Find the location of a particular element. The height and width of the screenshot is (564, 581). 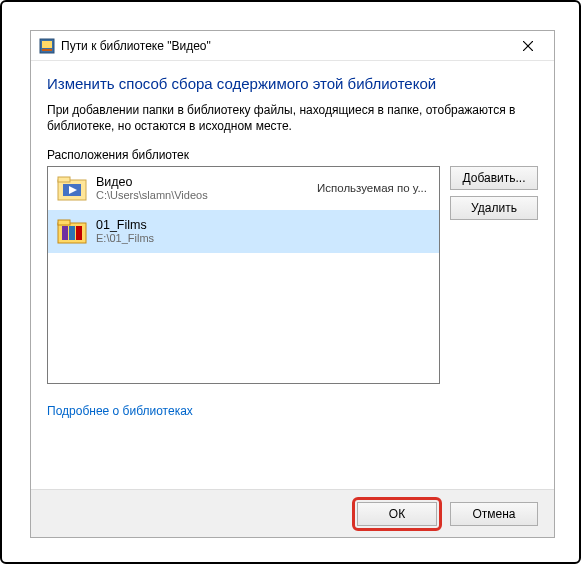

folder-video-icon is located at coordinates (72, 188).